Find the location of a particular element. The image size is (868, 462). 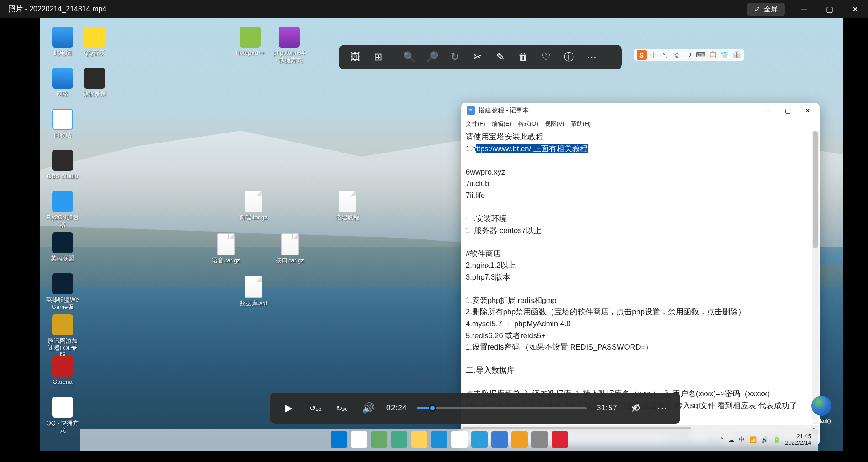

desktop-icon-notepadpp: Notepad++ is located at coordinates (250, 42).